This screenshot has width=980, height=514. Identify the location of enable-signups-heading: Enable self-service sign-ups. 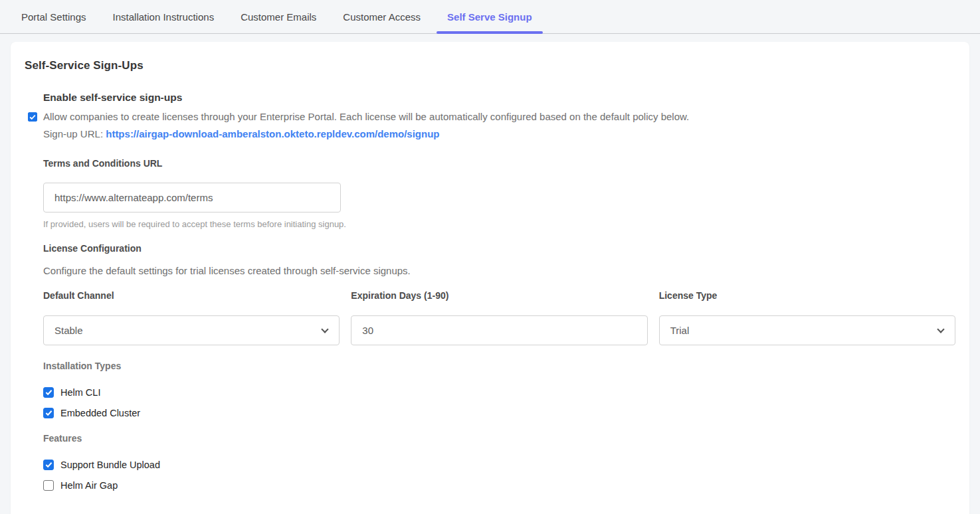
(500, 98).